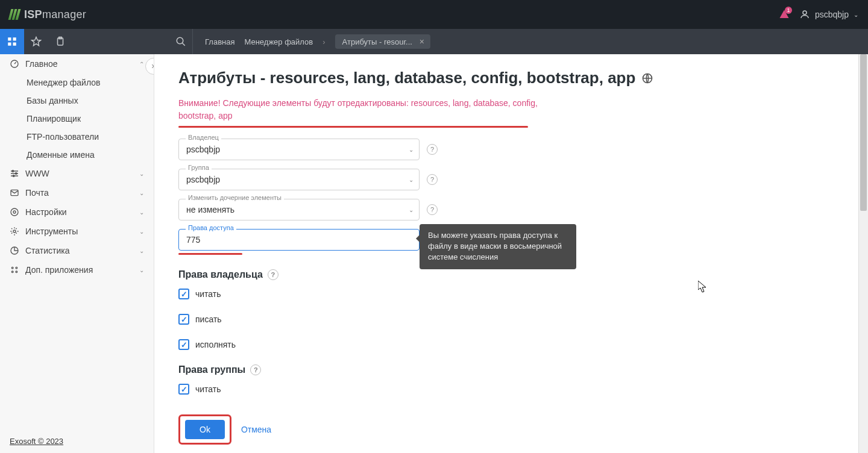 This screenshot has width=868, height=453. Describe the element at coordinates (77, 193) in the screenshot. I see `sidebar-group-mail: Почта⌄` at that location.